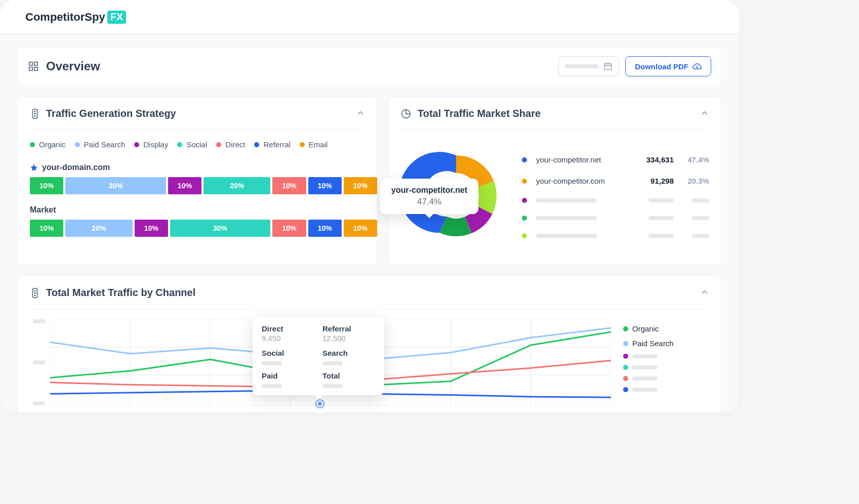 Image resolution: width=859 pixels, height=504 pixels. I want to click on market-share-row: your-competitor.net334,63147.4%, so click(616, 160).